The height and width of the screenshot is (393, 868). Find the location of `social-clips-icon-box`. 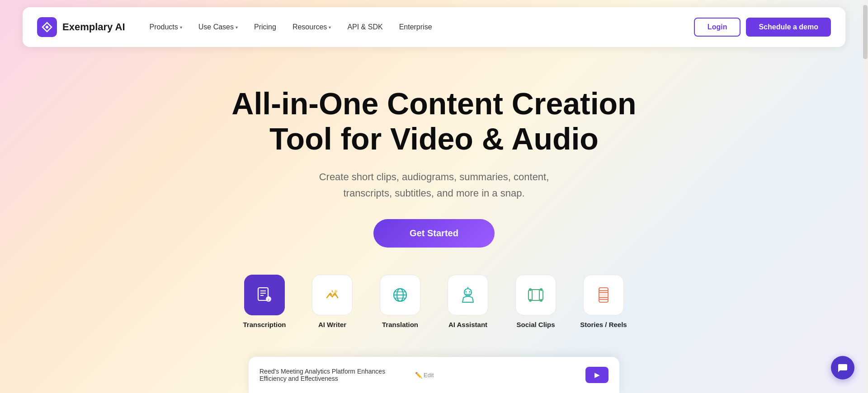

social-clips-icon-box is located at coordinates (536, 295).